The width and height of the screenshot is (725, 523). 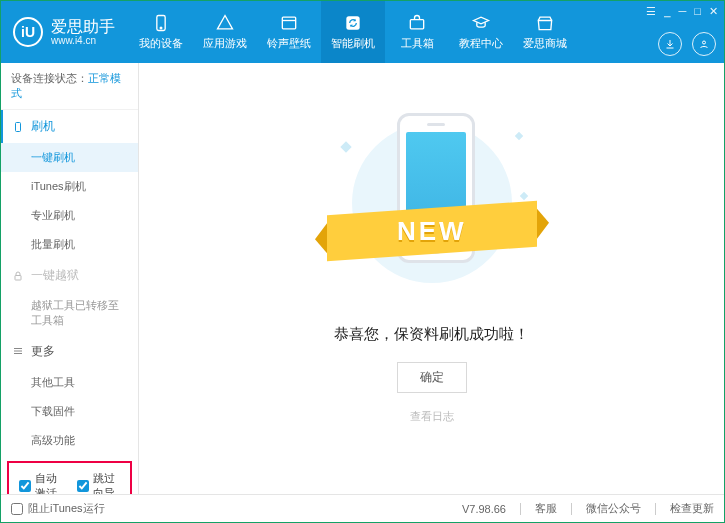 What do you see at coordinates (83, 40) in the screenshot?
I see `app-subtitle: www.i4.cn` at bounding box center [83, 40].